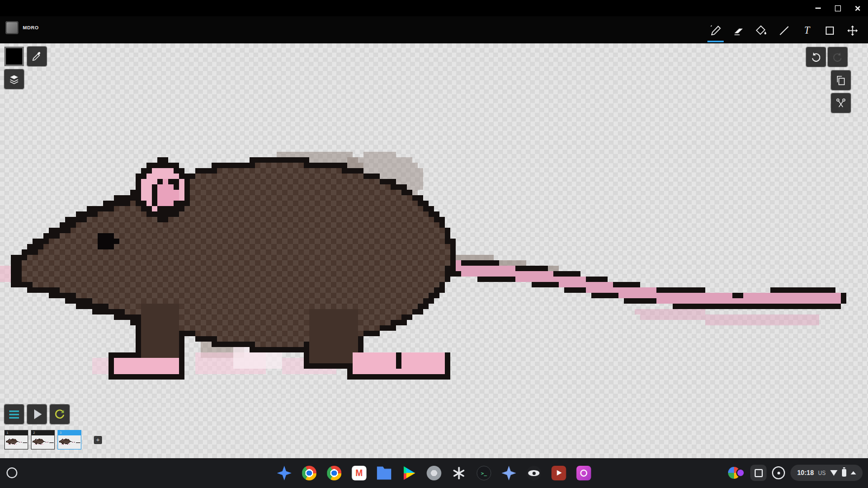  What do you see at coordinates (779, 473) in the screenshot?
I see `info-icon` at bounding box center [779, 473].